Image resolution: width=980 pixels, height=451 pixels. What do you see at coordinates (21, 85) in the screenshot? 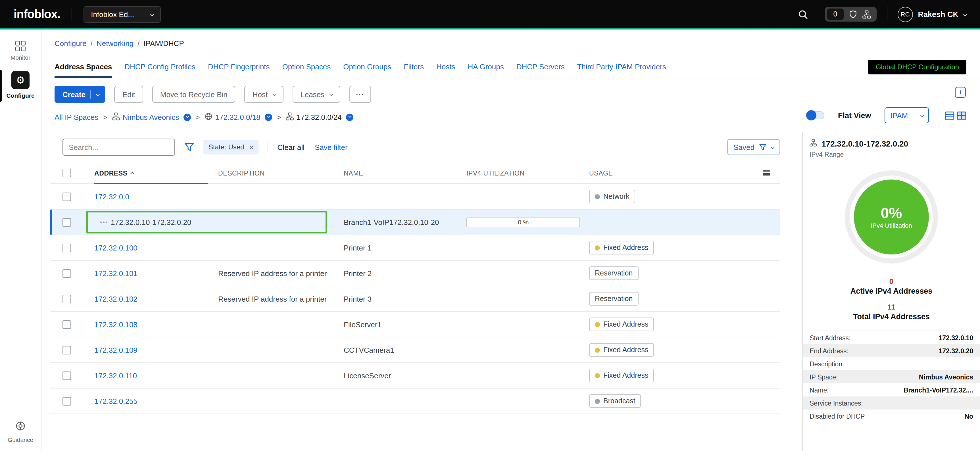
I see `sidebar-item-configure: Configure` at bounding box center [21, 85].